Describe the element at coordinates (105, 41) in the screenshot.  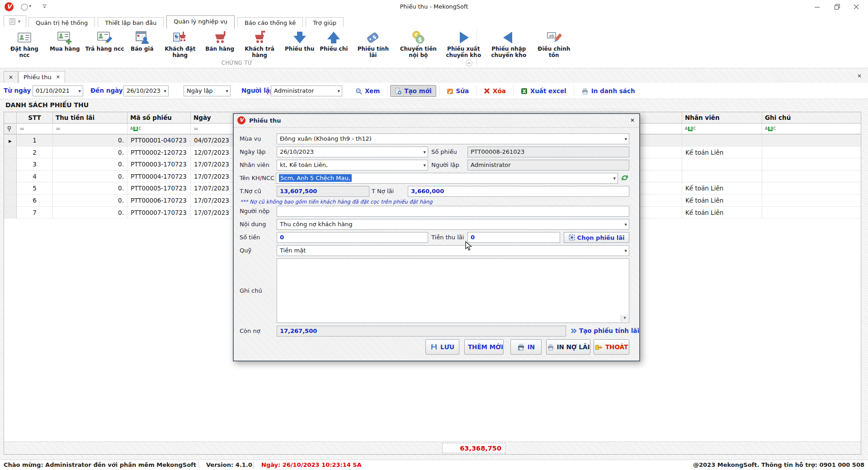
I see `ribbon-item-tra-hang-ncc: Trả hàng ncc` at that location.